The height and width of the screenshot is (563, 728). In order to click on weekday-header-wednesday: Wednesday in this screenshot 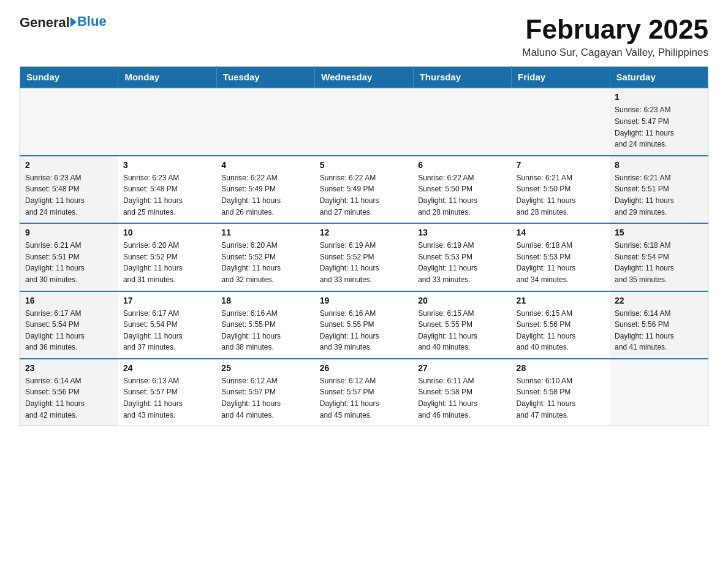, I will do `click(364, 77)`.